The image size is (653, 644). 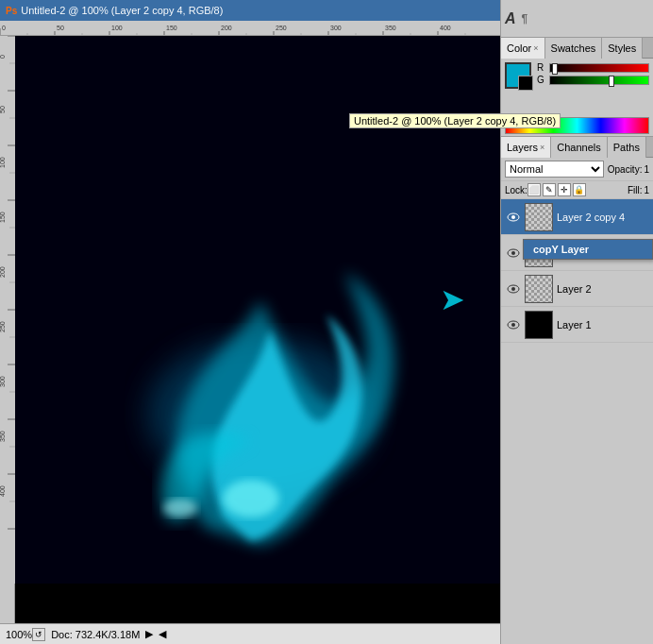 I want to click on lock-move-icon: ✛, so click(x=564, y=190).